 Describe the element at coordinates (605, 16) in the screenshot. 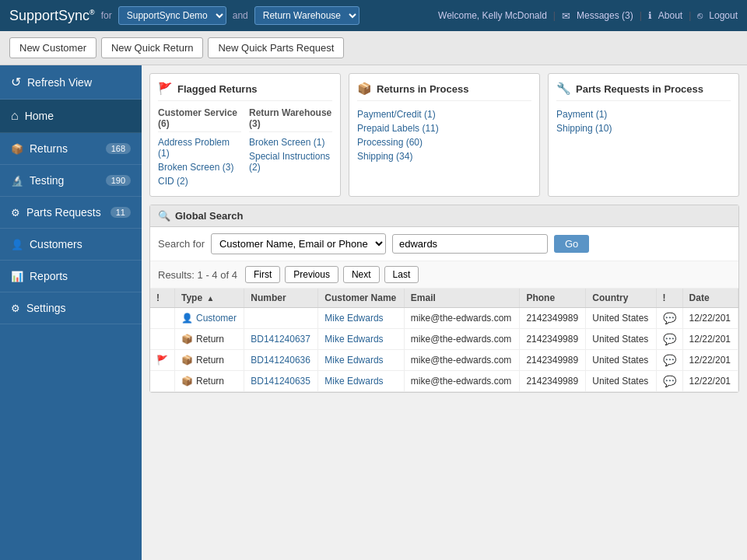

I see `messages-link: Messages (3)` at that location.